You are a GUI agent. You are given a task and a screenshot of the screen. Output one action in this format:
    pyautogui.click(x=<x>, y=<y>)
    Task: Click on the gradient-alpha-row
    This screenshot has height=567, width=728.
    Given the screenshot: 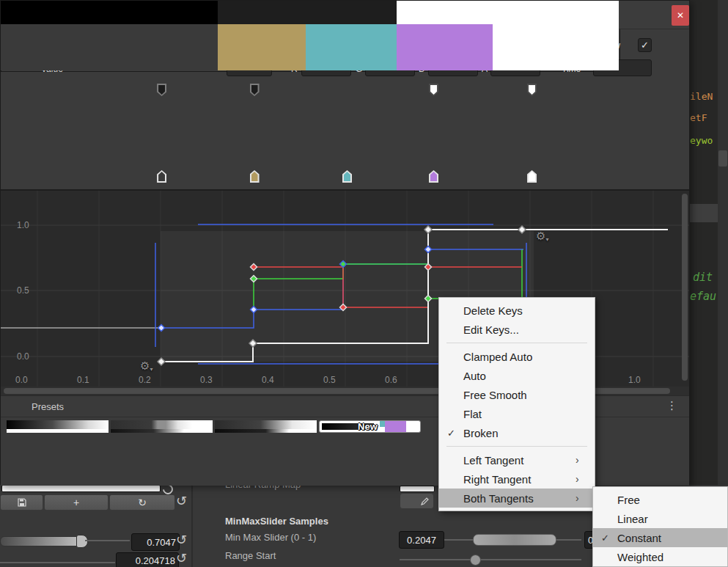 What is the action you would take?
    pyautogui.click(x=309, y=12)
    